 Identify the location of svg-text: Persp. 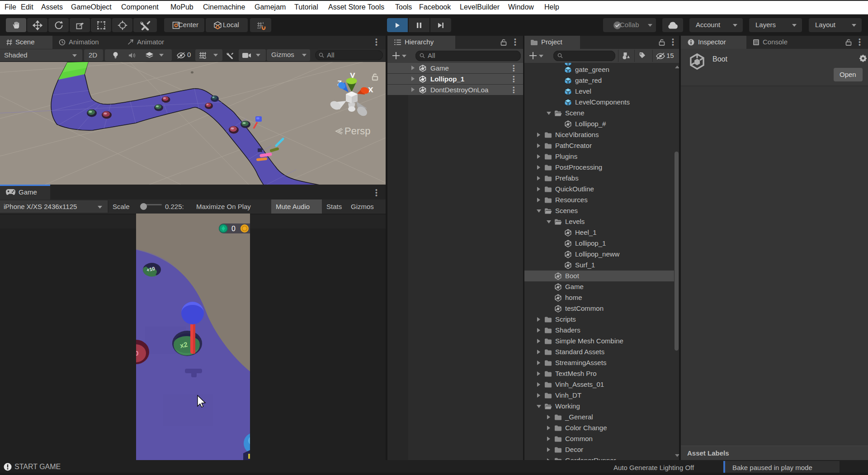
(357, 131).